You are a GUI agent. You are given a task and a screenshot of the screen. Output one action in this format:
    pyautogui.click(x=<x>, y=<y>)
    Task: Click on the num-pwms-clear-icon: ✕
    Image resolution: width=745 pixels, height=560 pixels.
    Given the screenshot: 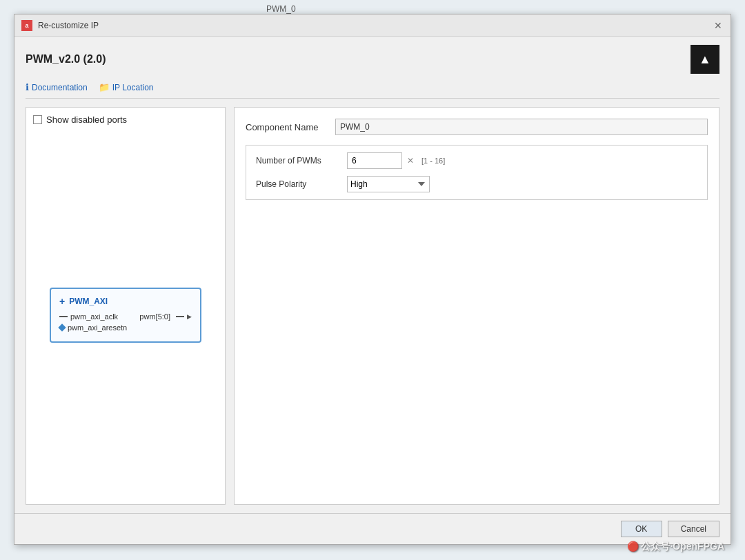 What is the action you would take?
    pyautogui.click(x=410, y=161)
    